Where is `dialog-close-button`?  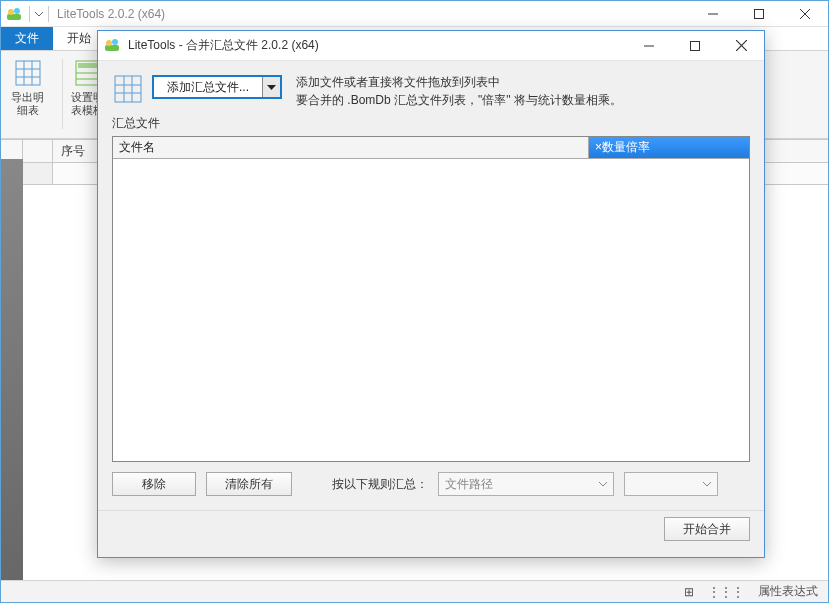 dialog-close-button is located at coordinates (741, 46).